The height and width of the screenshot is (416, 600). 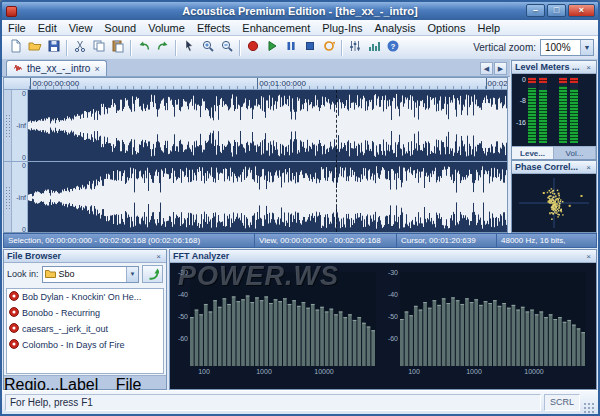 What do you see at coordinates (392, 48) in the screenshot?
I see `toolbar-help-button: ?` at bounding box center [392, 48].